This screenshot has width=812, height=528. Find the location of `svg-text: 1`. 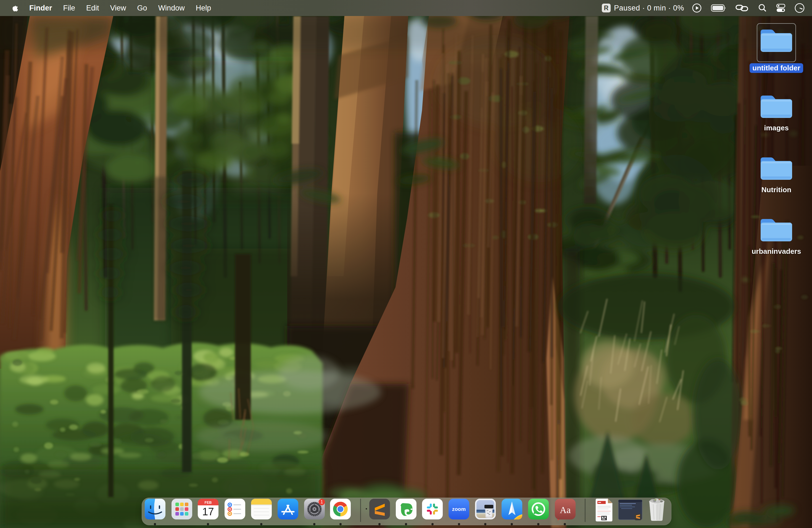

svg-text: 1 is located at coordinates (322, 502).